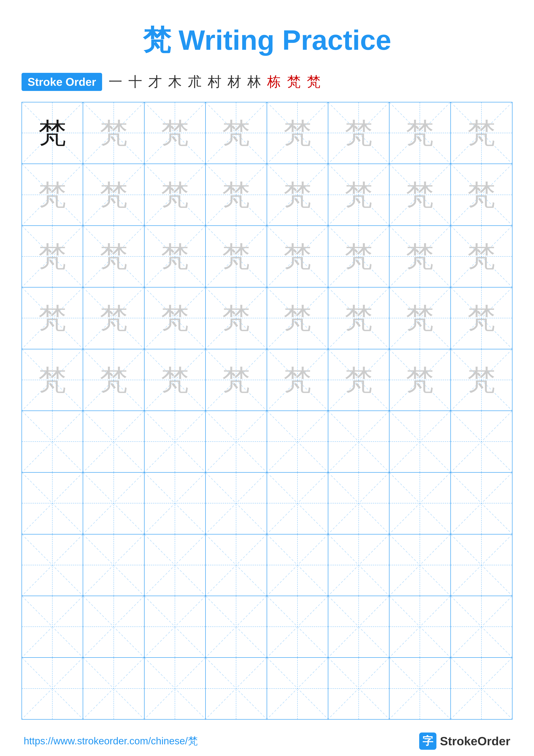 This screenshot has height=756, width=534. What do you see at coordinates (359, 133) in the screenshot?
I see `grid-cell-1-6: 梵` at bounding box center [359, 133].